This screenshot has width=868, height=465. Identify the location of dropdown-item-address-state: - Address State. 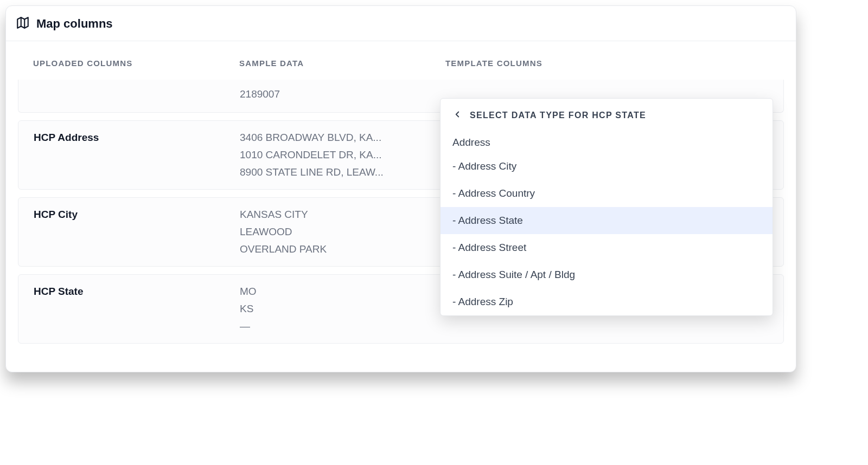
(607, 221).